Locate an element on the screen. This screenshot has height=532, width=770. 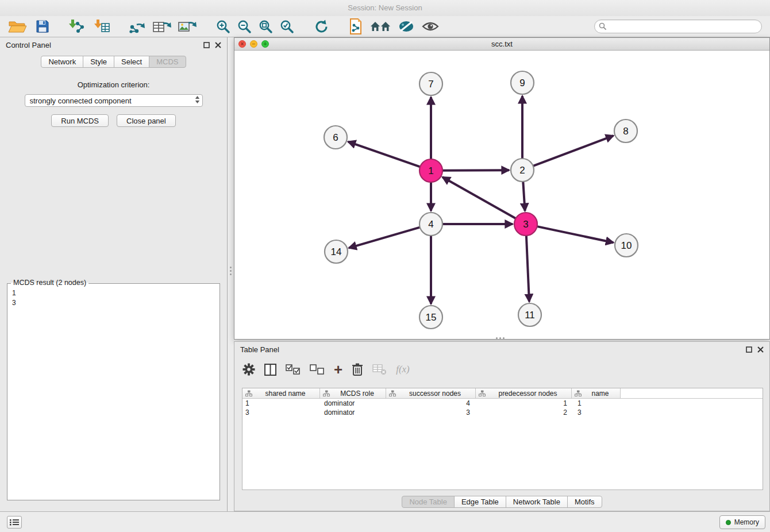
splitter-handle-horizontal is located at coordinates (500, 339).